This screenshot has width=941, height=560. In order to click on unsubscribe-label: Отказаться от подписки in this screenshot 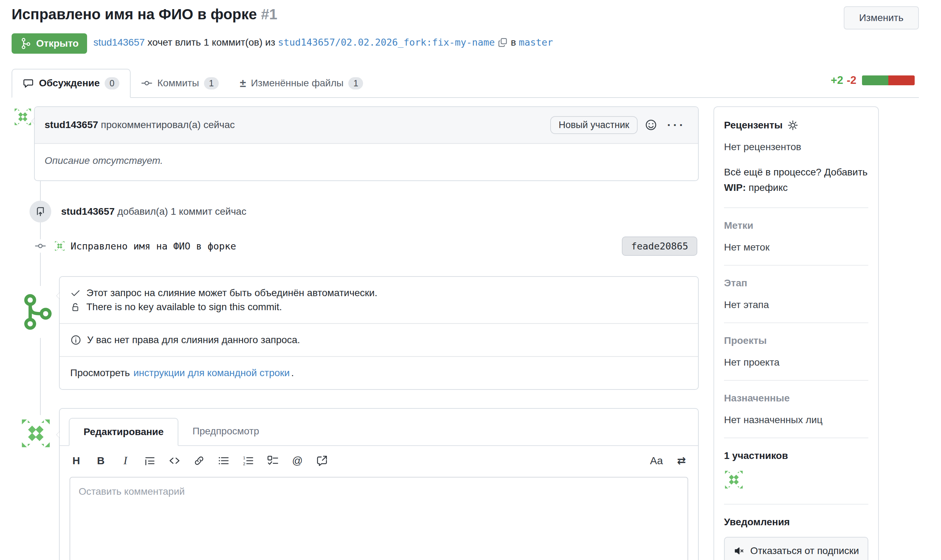, I will do `click(805, 551)`.